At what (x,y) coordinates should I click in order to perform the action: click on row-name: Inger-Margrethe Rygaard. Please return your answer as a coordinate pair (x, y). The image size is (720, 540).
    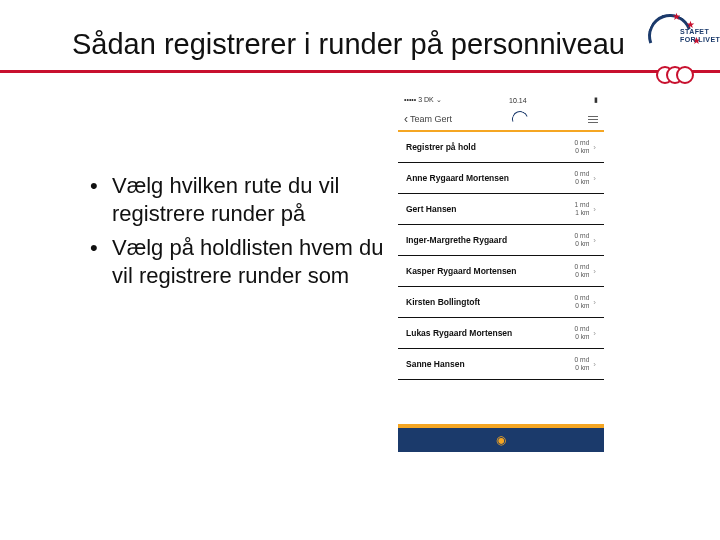
    Looking at the image, I should click on (456, 240).